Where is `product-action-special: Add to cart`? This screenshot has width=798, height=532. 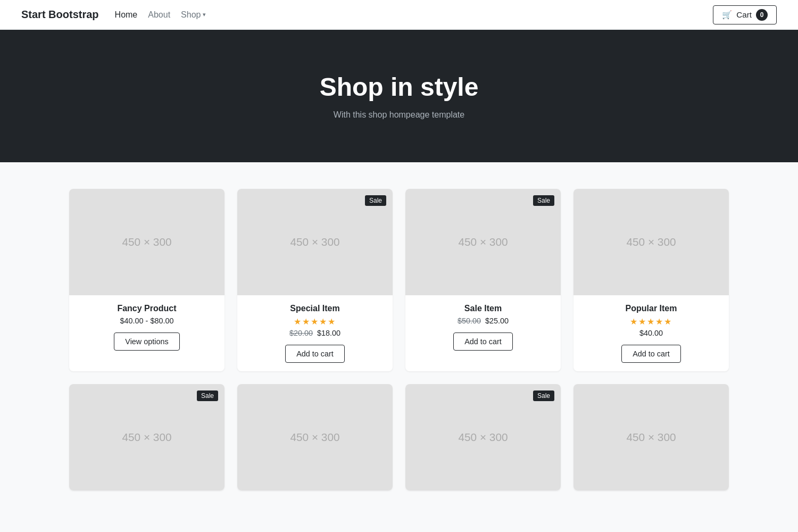 product-action-special: Add to cart is located at coordinates (315, 354).